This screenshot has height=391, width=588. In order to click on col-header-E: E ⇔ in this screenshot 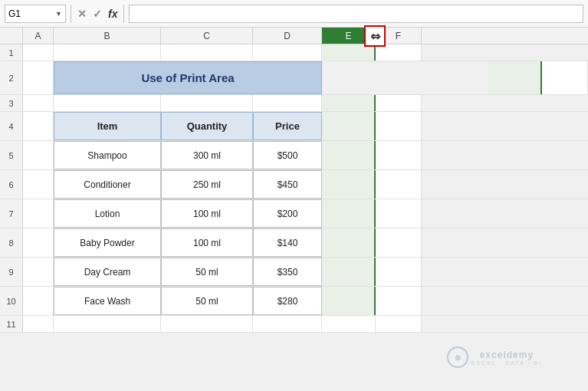, I will do `click(349, 35)`.